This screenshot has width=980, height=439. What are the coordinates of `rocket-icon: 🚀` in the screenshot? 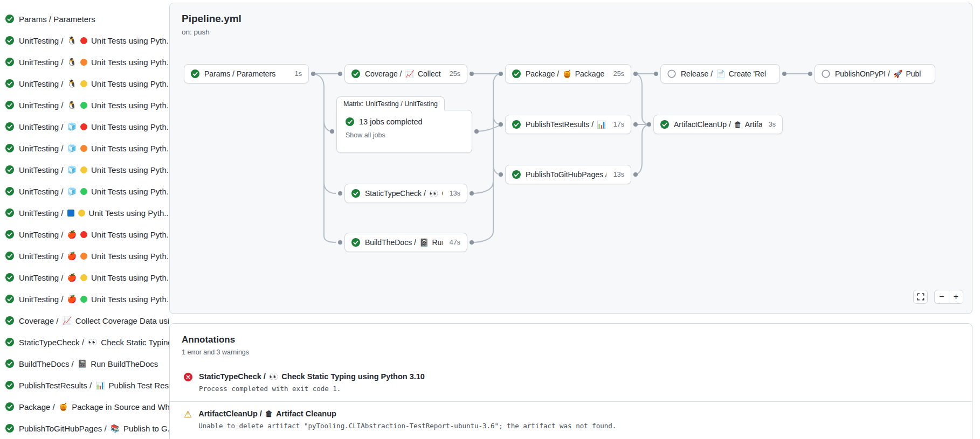 It's located at (898, 74).